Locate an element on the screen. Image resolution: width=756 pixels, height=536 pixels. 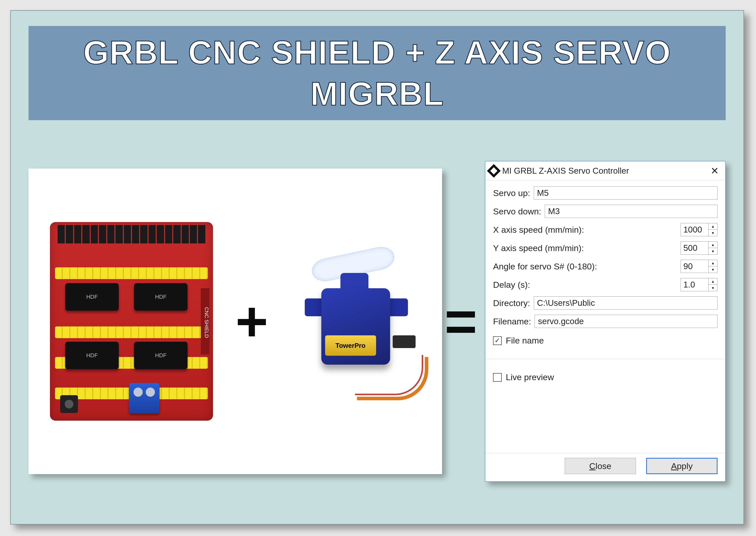
delay-row: Delay (s): 1.0 ▲ ▼ is located at coordinates (605, 285).